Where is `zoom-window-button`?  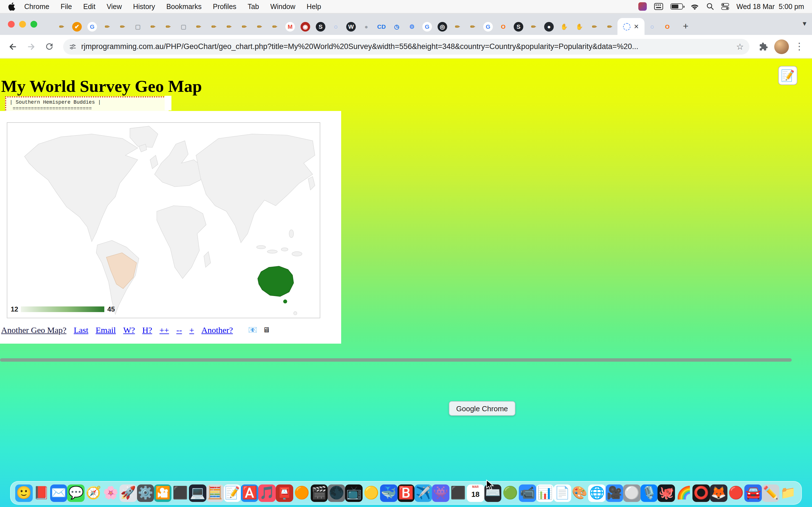 zoom-window-button is located at coordinates (34, 24).